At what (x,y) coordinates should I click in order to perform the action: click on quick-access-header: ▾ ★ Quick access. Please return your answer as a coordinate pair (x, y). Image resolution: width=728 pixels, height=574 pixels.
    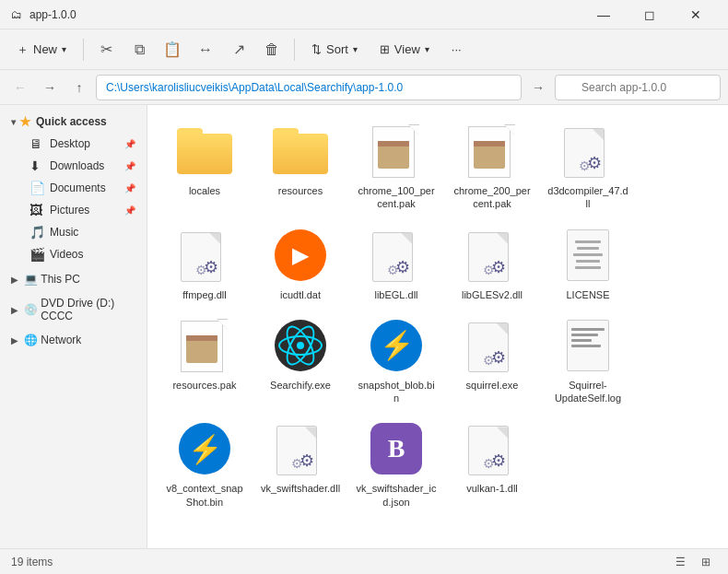
    Looking at the image, I should click on (74, 122).